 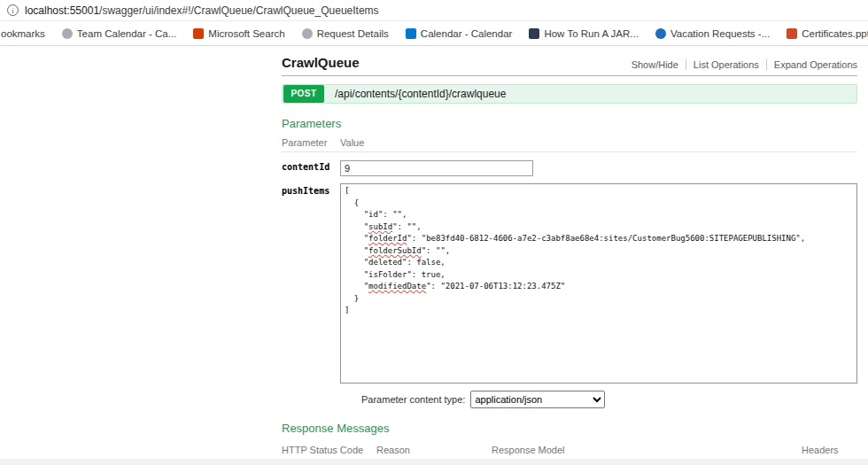 I want to click on bookmark-label: Vacation Requests -..., so click(x=720, y=34).